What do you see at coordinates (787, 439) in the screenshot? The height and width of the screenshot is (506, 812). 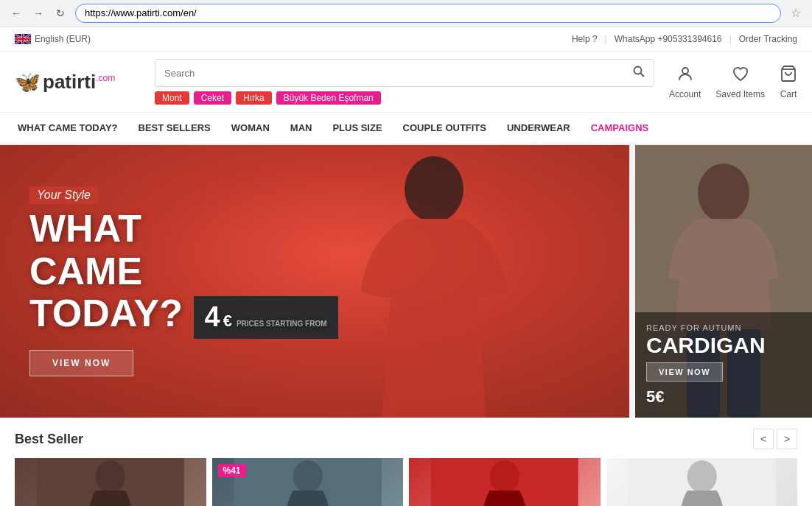 I see `carousel-next-button: >` at bounding box center [787, 439].